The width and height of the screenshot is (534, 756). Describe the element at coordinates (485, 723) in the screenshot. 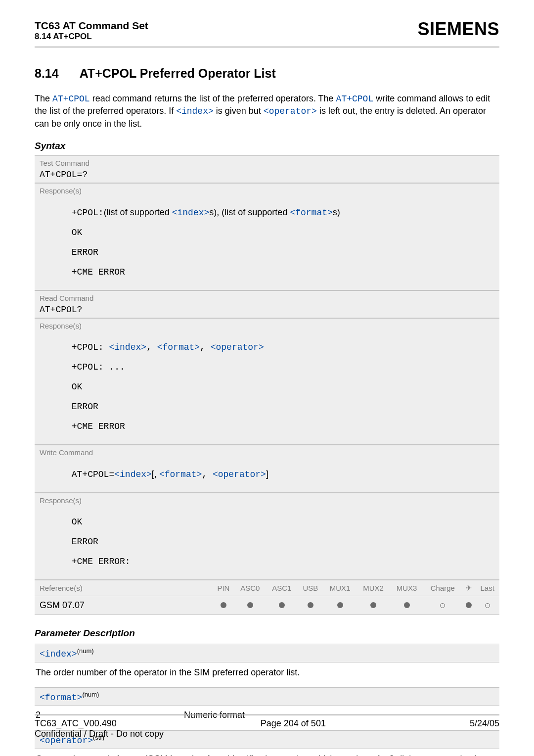

I see `footer-date: 5/24/05` at that location.